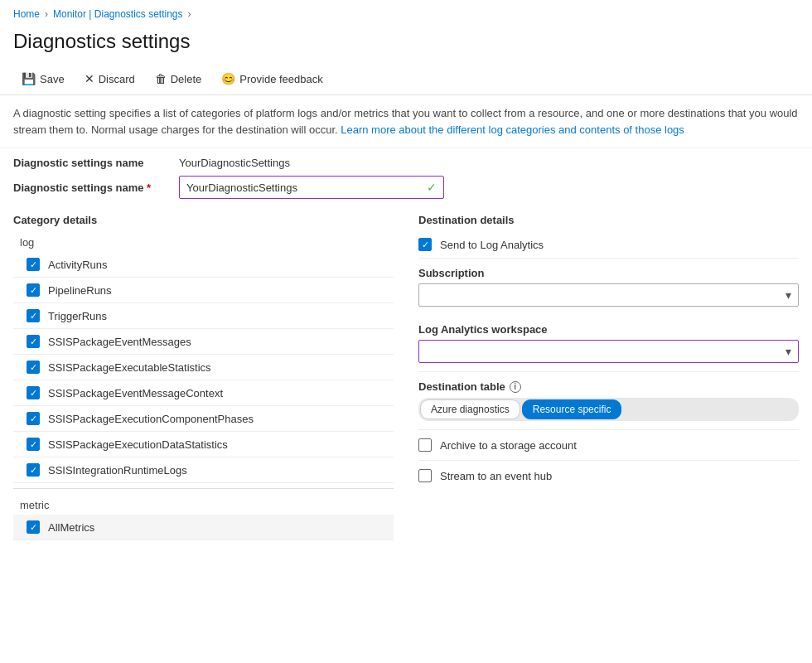 This screenshot has height=663, width=812. I want to click on log-label-0: ActivityRuns, so click(78, 265).